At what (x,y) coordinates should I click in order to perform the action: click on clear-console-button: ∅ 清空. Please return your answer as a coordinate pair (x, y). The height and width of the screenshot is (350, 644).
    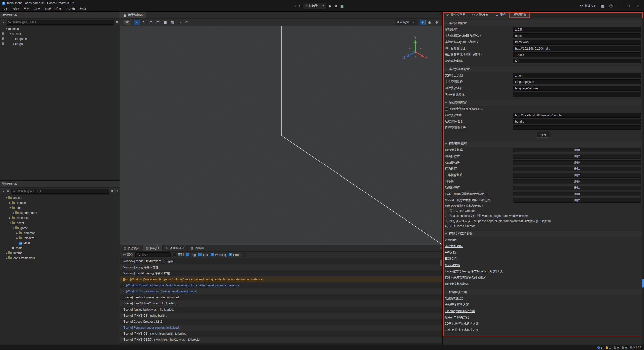
    Looking at the image, I should click on (128, 255).